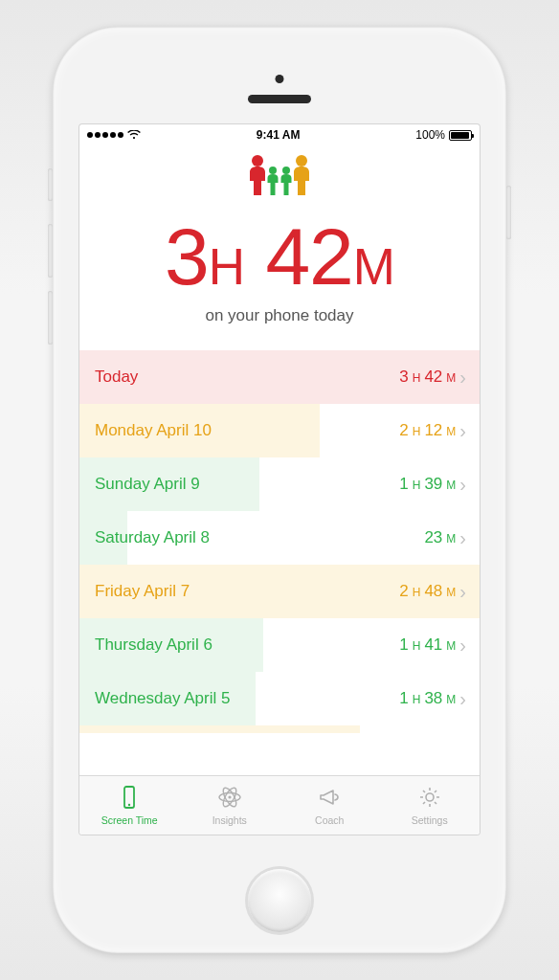  What do you see at coordinates (280, 316) in the screenshot?
I see `hero-subtitle: on your phone today` at bounding box center [280, 316].